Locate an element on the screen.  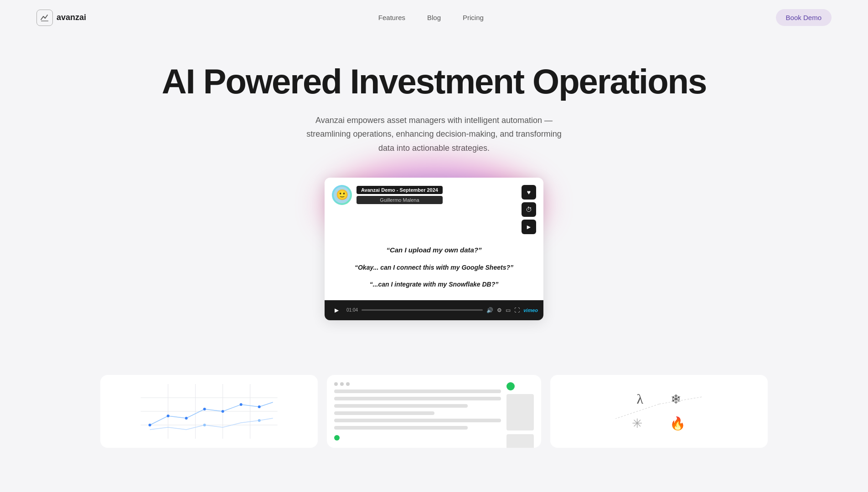
video-header: 🙂 Avanzai Demo - September 2024 Guillerm… is located at coordinates (434, 208).